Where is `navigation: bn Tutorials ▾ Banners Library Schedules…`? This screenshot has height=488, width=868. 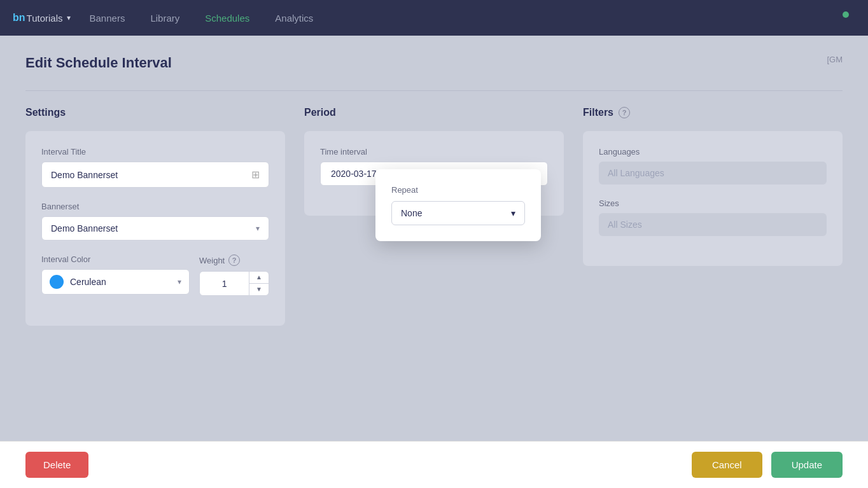
navigation: bn Tutorials ▾ Banners Library Schedules… is located at coordinates (434, 18).